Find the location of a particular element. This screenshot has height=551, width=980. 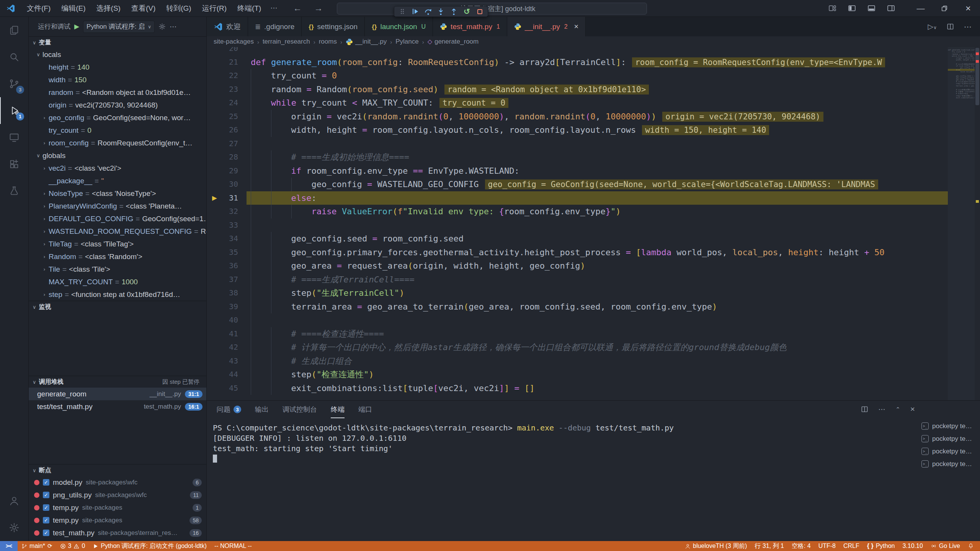

variable-scope: ∨locals is located at coordinates (118, 54).